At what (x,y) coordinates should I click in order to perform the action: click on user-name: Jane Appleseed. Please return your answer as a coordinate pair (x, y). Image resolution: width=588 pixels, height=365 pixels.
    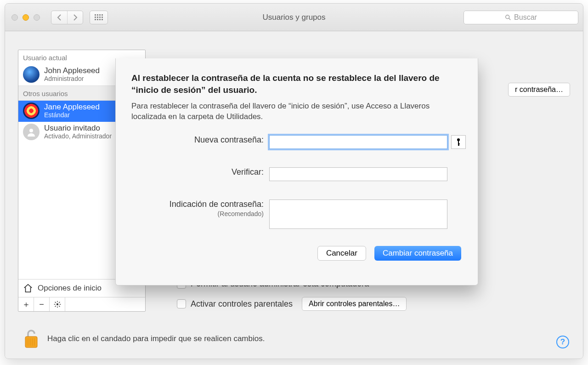
    Looking at the image, I should click on (72, 108).